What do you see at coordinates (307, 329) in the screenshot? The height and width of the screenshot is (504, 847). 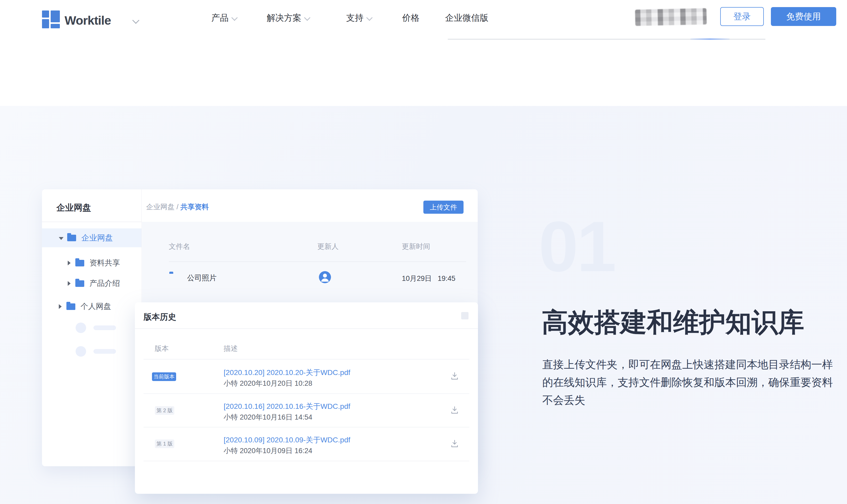 I see `modal-header-divider` at bounding box center [307, 329].